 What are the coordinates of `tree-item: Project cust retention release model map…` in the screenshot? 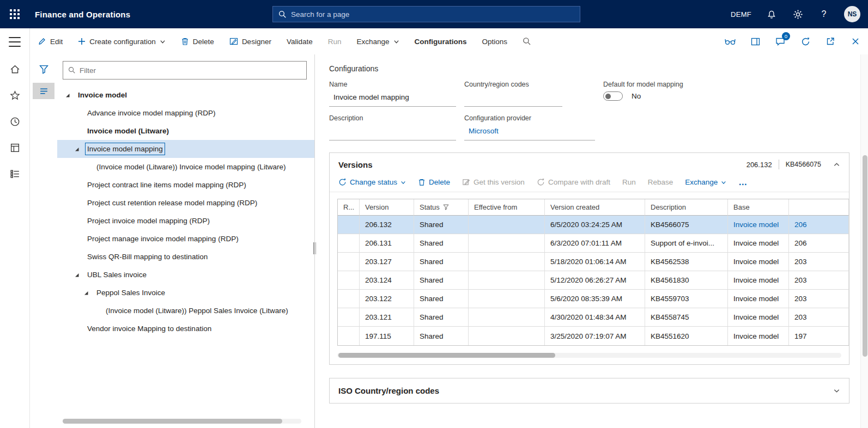 It's located at (186, 203).